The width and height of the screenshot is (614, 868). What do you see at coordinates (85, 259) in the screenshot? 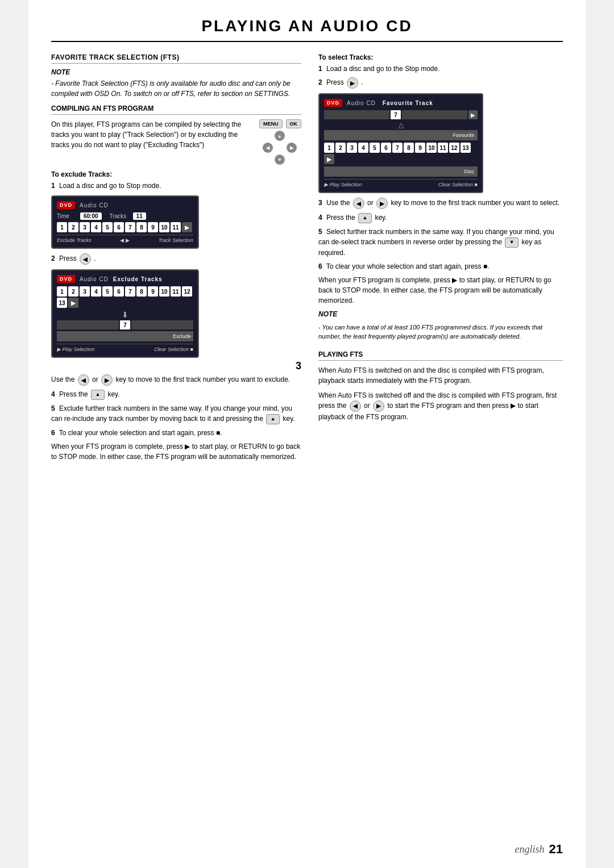
I see `press-button-left: ◀` at bounding box center [85, 259].